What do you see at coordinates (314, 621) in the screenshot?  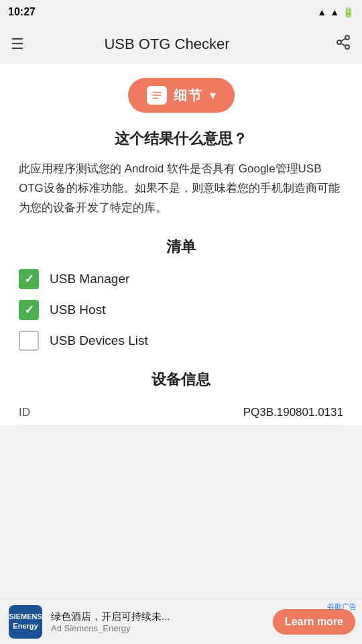 I see `ad-learn-more-label: Learn more` at bounding box center [314, 621].